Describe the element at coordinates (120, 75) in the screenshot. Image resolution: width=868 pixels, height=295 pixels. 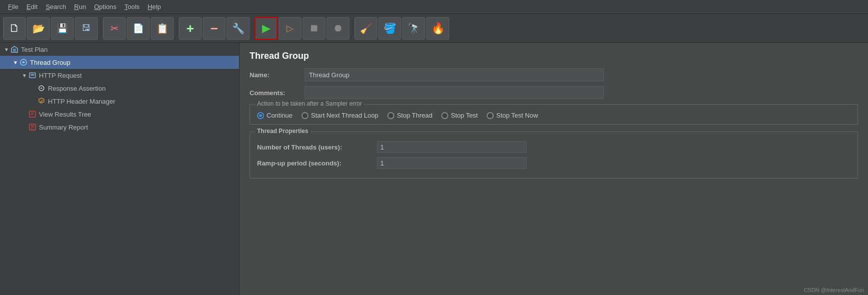
I see `sidebar-item-http-request: ▼ HTTP Request` at that location.